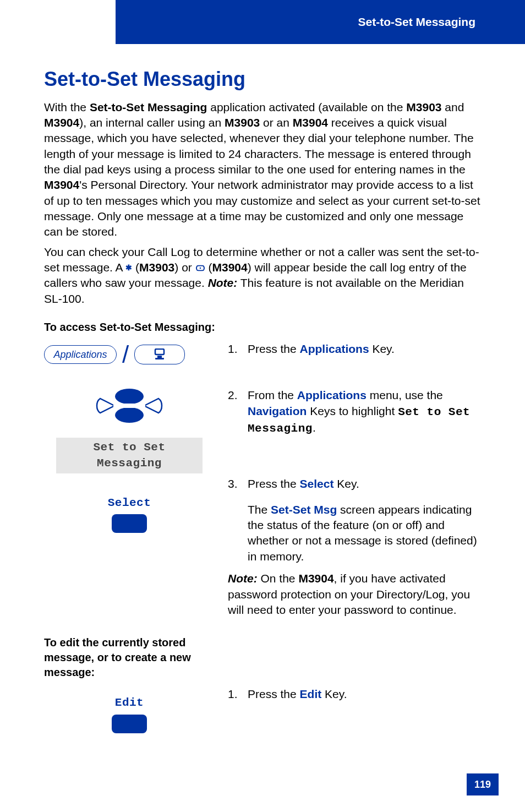 This screenshot has height=812, width=525. I want to click on intro-paragraph-2: You can check your Call Log to determine…, so click(262, 275).